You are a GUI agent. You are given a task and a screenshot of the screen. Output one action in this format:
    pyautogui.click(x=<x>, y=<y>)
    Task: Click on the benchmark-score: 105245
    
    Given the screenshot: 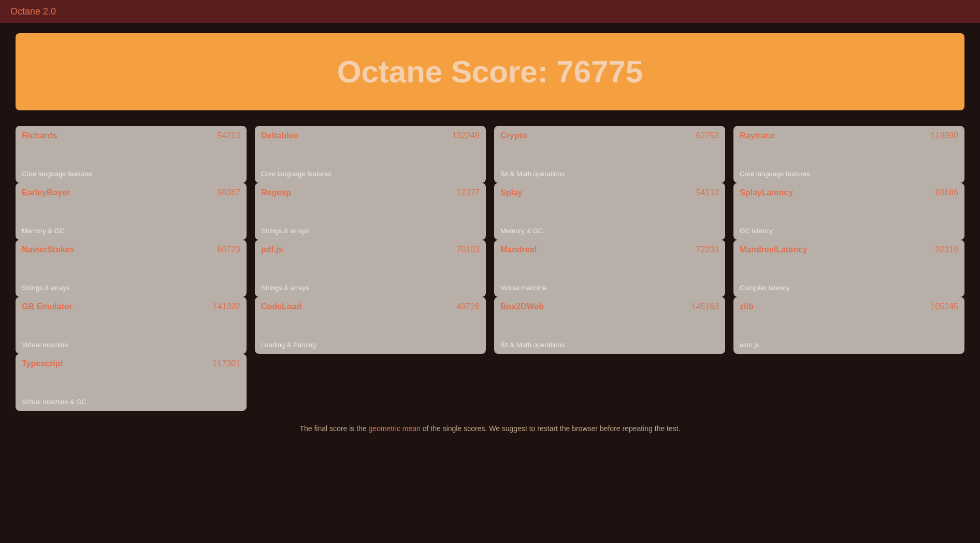 What is the action you would take?
    pyautogui.click(x=945, y=307)
    